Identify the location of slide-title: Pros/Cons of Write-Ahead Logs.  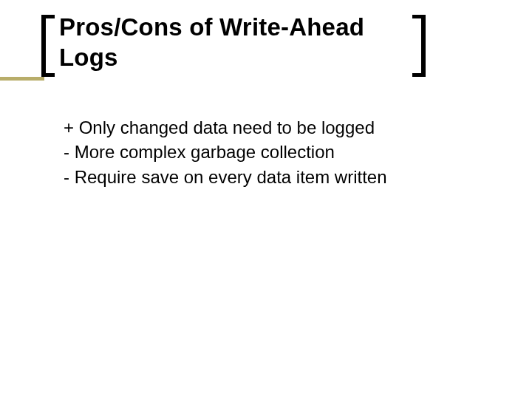
(229, 43).